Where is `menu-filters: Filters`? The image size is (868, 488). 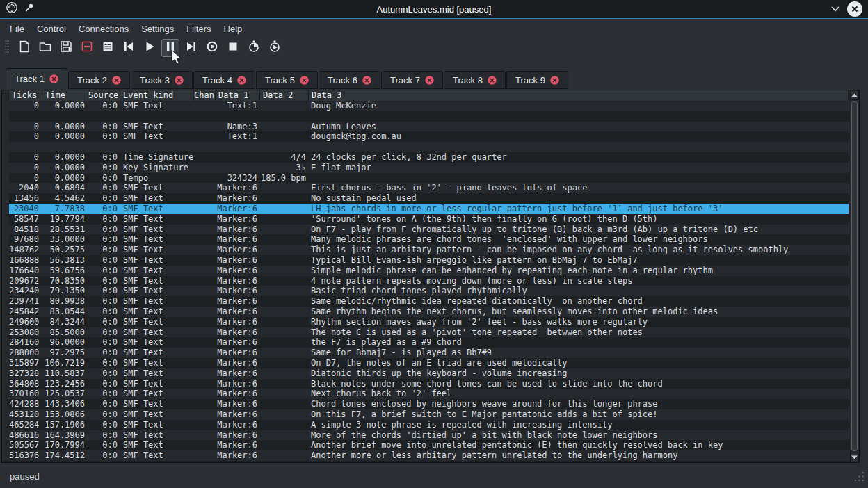 menu-filters: Filters is located at coordinates (199, 29).